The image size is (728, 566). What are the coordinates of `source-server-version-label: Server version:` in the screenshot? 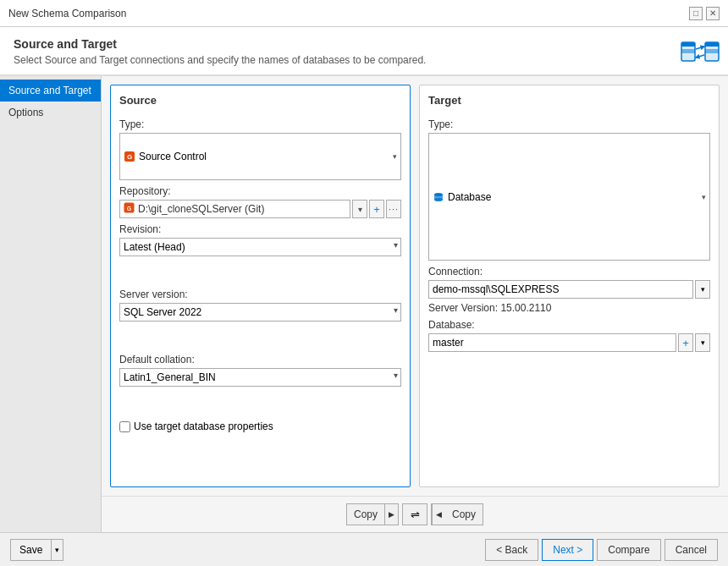 It's located at (261, 294).